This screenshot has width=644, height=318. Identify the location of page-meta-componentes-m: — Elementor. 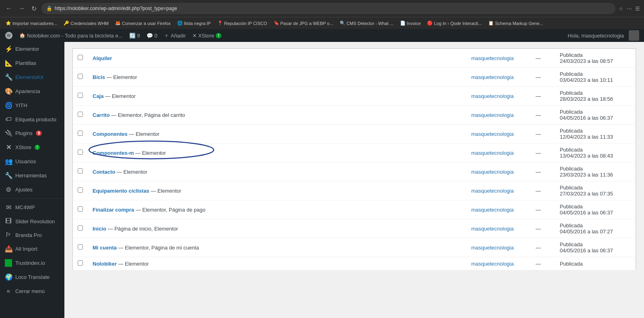
(151, 153).